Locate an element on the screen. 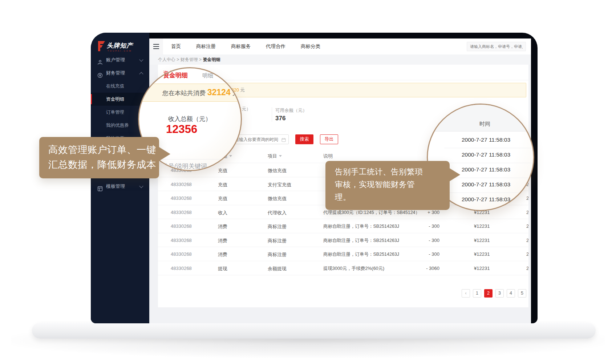 The image size is (616, 364). sidebar-subitem-label: 订单管理 is located at coordinates (115, 112).